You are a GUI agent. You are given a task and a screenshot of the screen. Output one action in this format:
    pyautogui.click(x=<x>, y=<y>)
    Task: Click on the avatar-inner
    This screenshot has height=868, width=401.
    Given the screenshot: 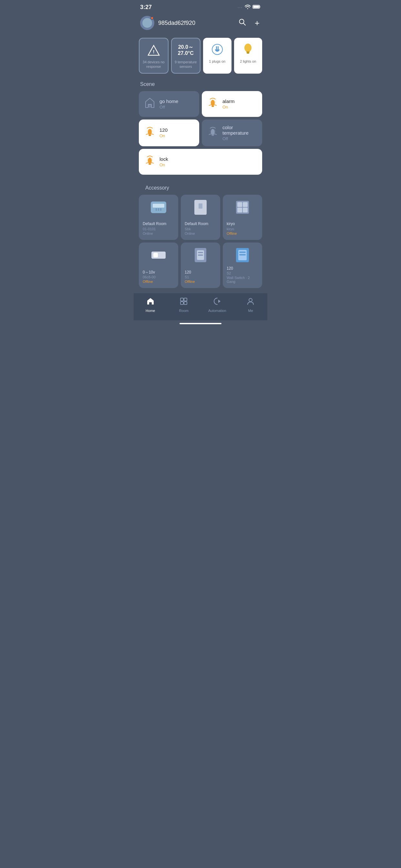 What is the action you would take?
    pyautogui.click(x=147, y=23)
    